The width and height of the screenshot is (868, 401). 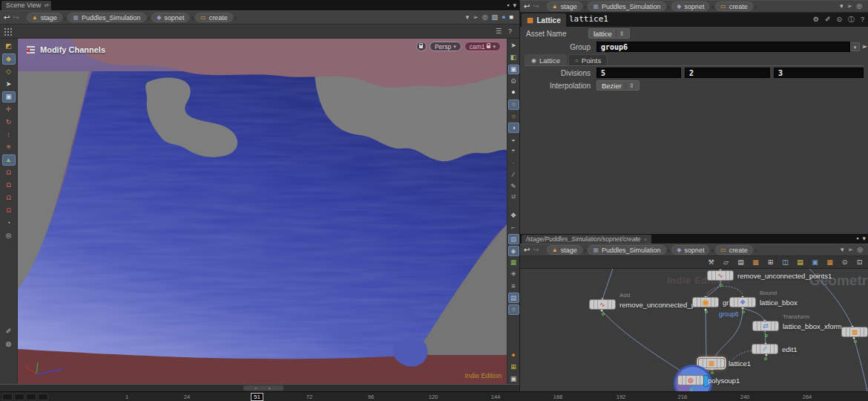 What do you see at coordinates (9, 223) in the screenshot?
I see `view-cycle-icon: ◔` at bounding box center [9, 223].